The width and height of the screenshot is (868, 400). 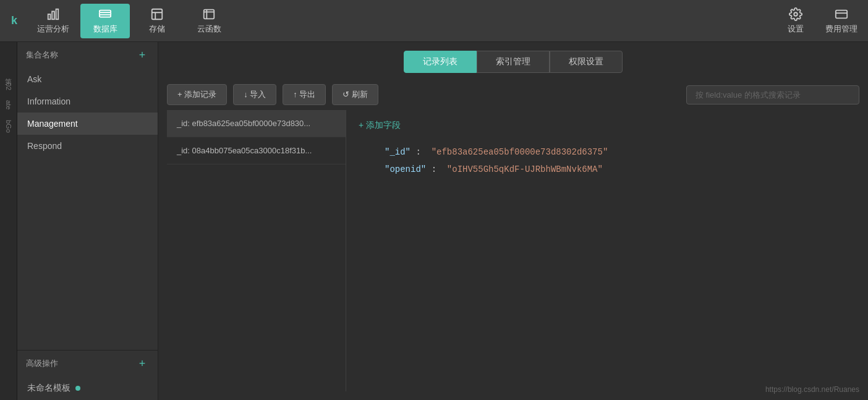 I want to click on gear-icon, so click(x=796, y=14).